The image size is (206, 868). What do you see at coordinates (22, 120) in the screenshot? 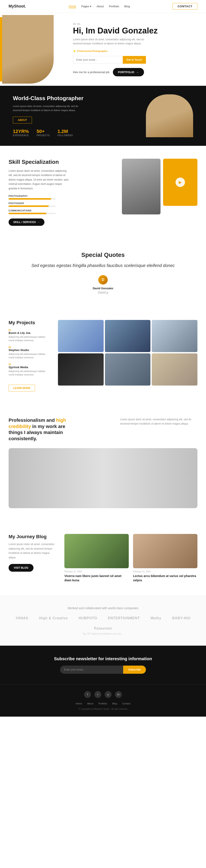
I see `about-button: ABOUT` at bounding box center [22, 120].